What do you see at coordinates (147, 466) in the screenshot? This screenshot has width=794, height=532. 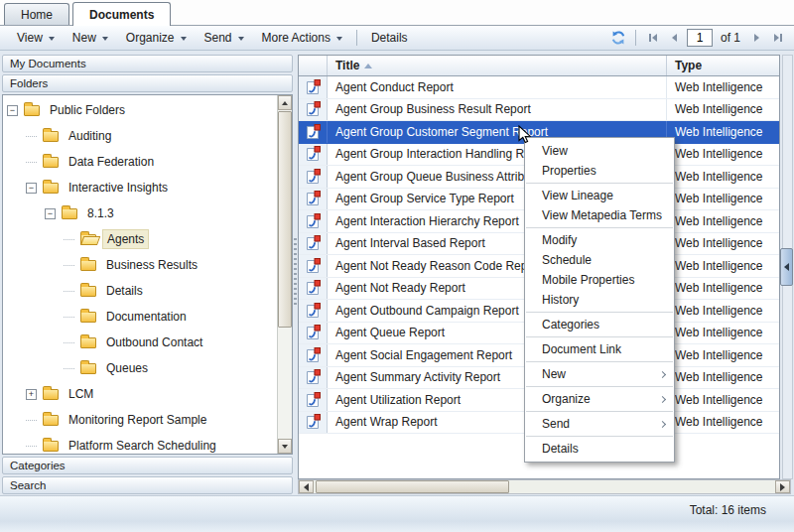 I see `sidebar-panel-categories: Categories` at bounding box center [147, 466].